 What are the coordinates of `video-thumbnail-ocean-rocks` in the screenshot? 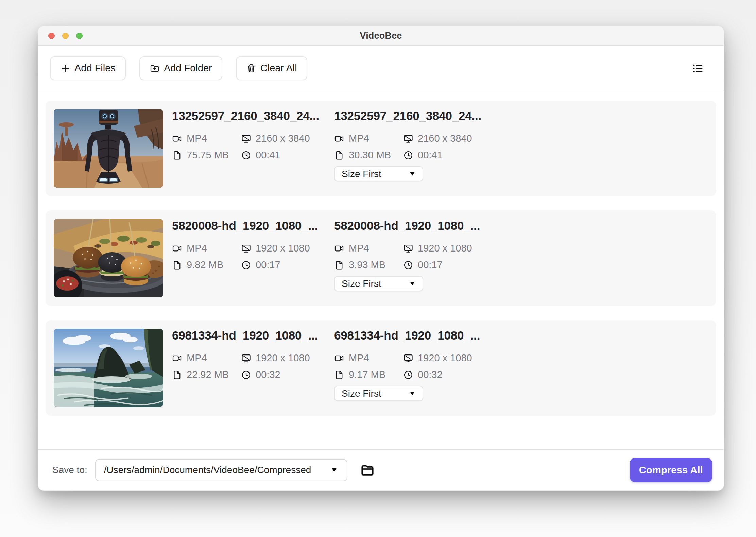 It's located at (108, 368).